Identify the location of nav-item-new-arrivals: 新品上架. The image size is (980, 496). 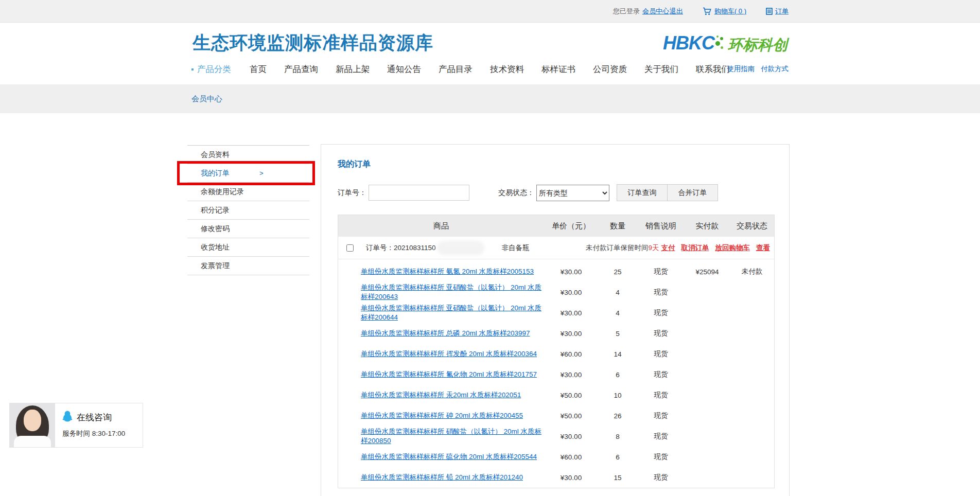
(353, 69).